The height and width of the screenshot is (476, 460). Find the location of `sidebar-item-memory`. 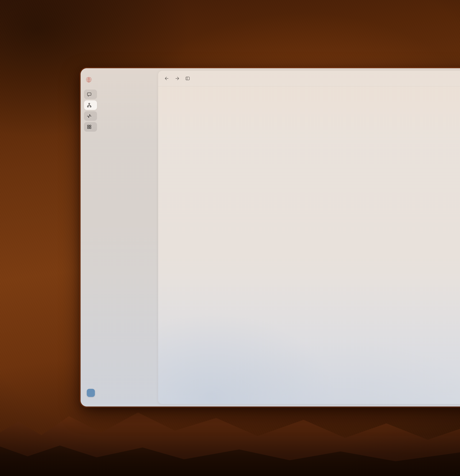

sidebar-item-memory is located at coordinates (90, 105).